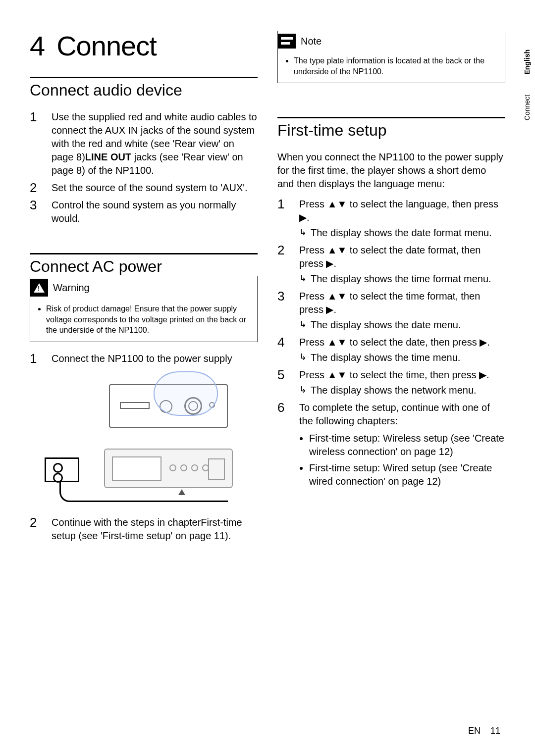  Describe the element at coordinates (311, 42) in the screenshot. I see `note-label: Note` at that location.